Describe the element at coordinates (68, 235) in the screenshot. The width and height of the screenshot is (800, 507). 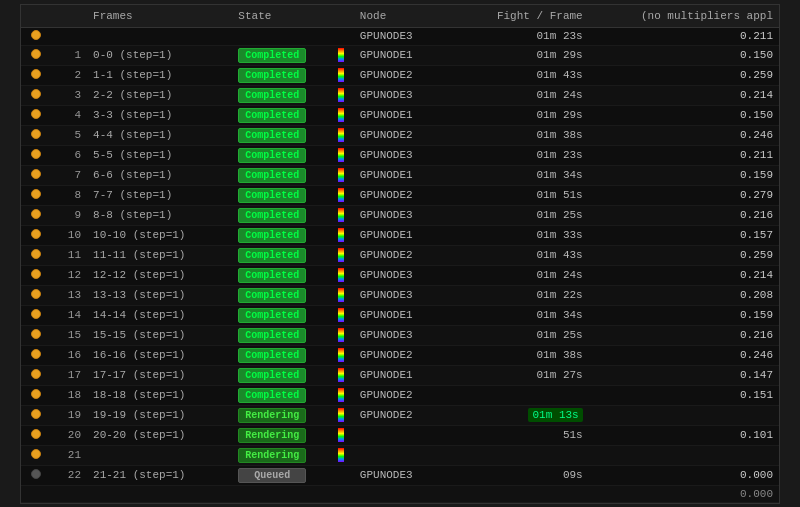
I see `row-index: 10` at that location.